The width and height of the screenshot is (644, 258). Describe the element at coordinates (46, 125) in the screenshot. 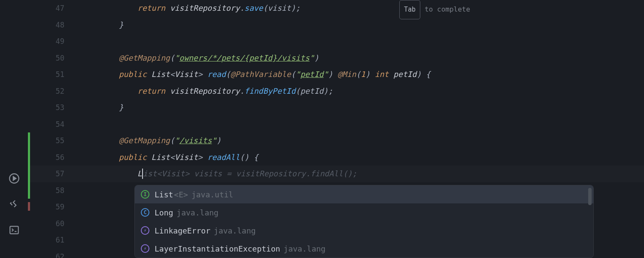

I see `line-number: 54` at that location.